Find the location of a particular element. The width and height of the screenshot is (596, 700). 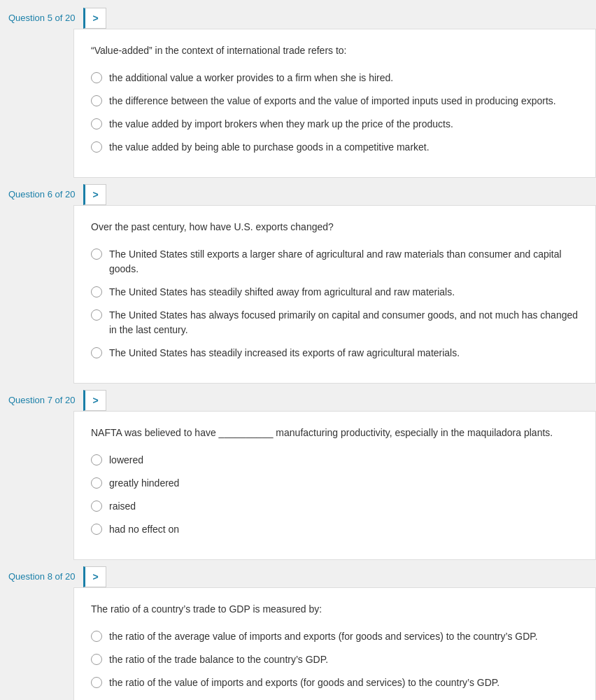

option-text-q6-3: The United States has steadily increased… is located at coordinates (284, 353).